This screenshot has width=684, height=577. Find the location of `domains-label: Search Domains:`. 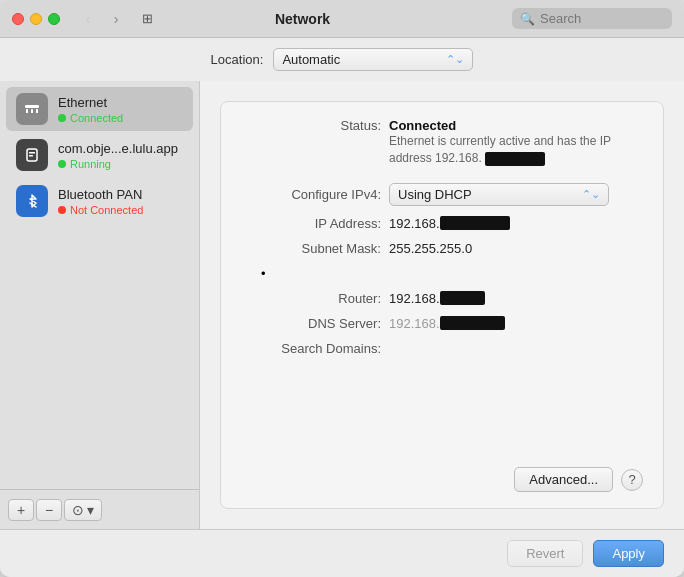

domains-label: Search Domains: is located at coordinates (311, 348).